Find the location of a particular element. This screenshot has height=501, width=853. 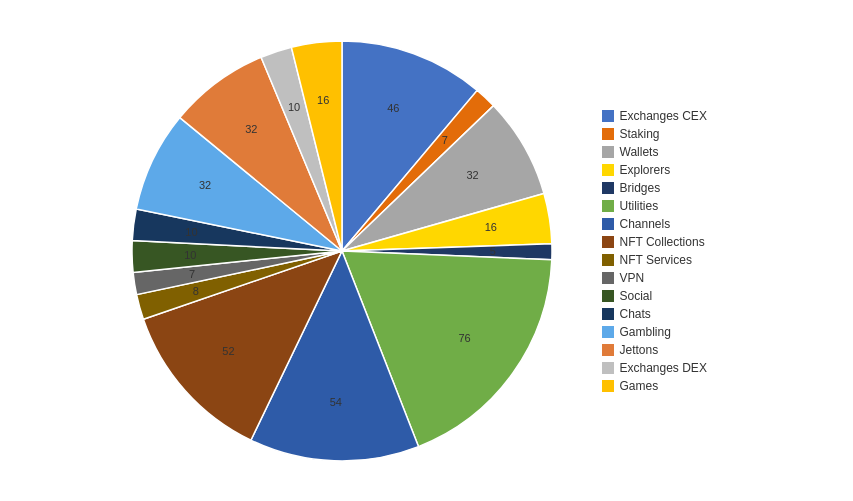

legend-label: Explorers is located at coordinates (646, 170).